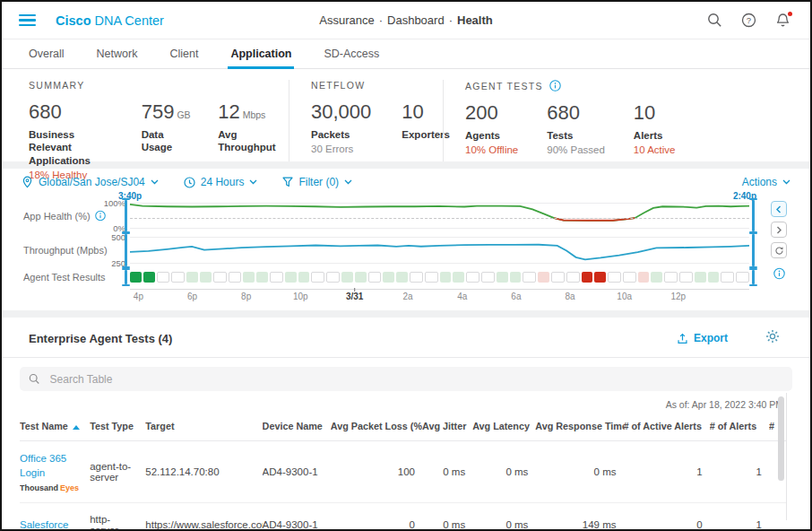 Image resolution: width=812 pixels, height=531 pixels. What do you see at coordinates (317, 182) in the screenshot?
I see `filter-selector: Filter (0)` at bounding box center [317, 182].